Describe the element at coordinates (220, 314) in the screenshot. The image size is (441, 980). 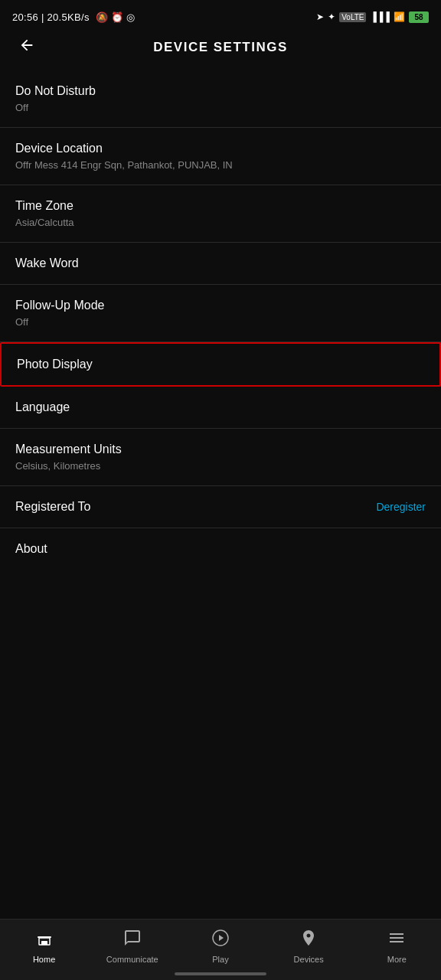
I see `settings-item-follow-up-mode: Follow-Up ModeOff` at that location.